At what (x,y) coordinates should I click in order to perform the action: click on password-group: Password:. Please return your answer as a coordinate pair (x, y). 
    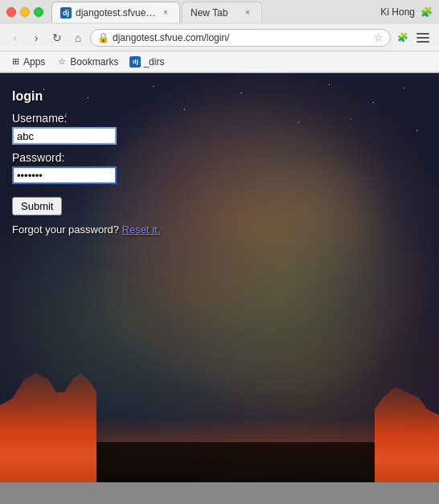
    Looking at the image, I should click on (86, 167).